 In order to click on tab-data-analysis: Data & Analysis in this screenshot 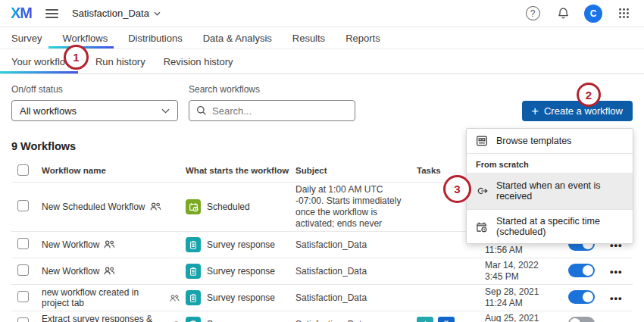, I will do `click(238, 38)`.